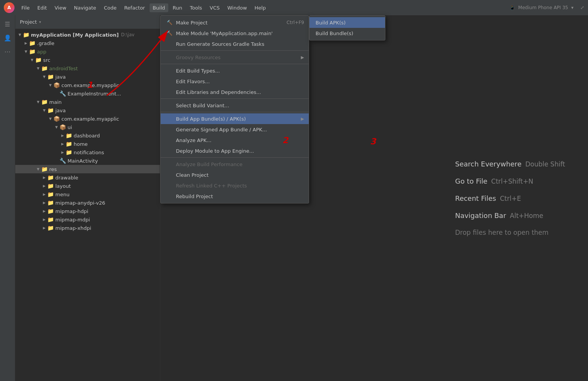 The image size is (588, 381). What do you see at coordinates (88, 228) in the screenshot?
I see `tree-item: ▶📁mipmap-xhdpi` at bounding box center [88, 228].